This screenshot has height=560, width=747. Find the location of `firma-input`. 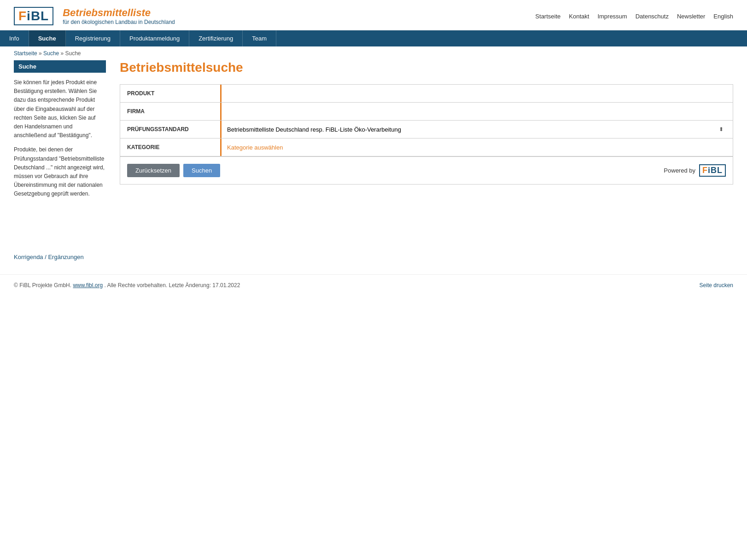

firma-input is located at coordinates (477, 111).